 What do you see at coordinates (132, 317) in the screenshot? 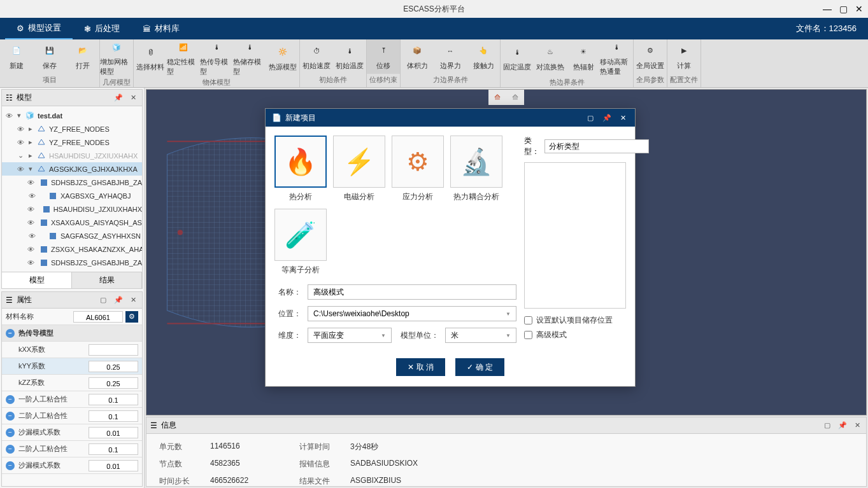
I see `gear-icon: ⚙` at bounding box center [132, 317].